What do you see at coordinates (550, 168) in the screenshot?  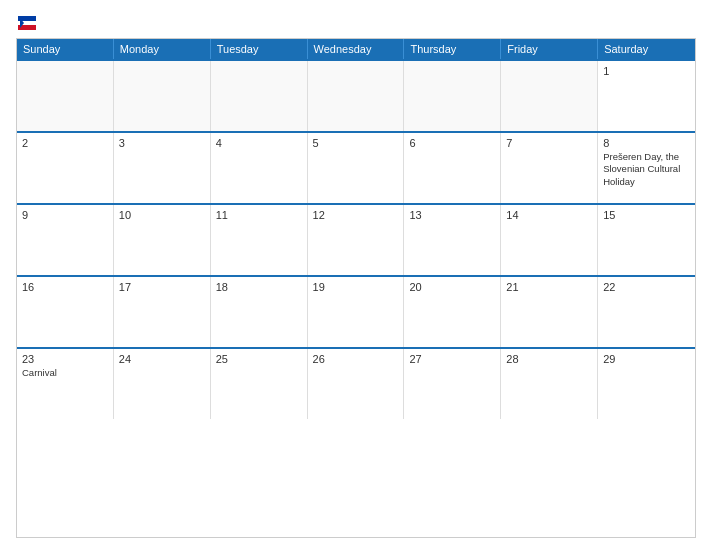 I see `cal-cell: 7` at bounding box center [550, 168].